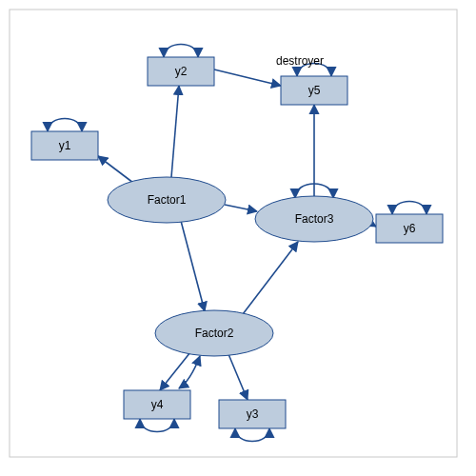 This screenshot has height=476, width=476. I want to click on node-y2: y2, so click(181, 71).